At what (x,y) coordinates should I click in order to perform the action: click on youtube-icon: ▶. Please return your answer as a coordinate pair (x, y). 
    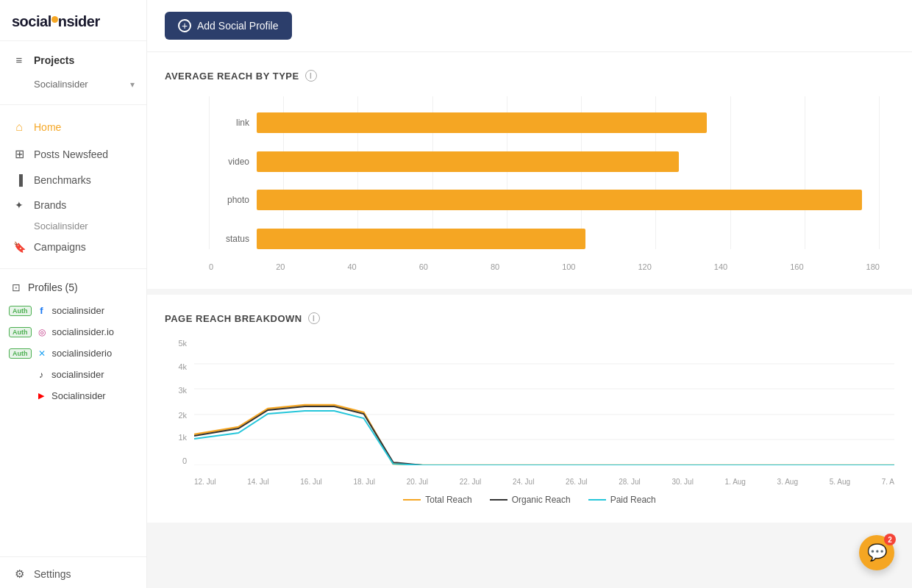
    Looking at the image, I should click on (41, 395).